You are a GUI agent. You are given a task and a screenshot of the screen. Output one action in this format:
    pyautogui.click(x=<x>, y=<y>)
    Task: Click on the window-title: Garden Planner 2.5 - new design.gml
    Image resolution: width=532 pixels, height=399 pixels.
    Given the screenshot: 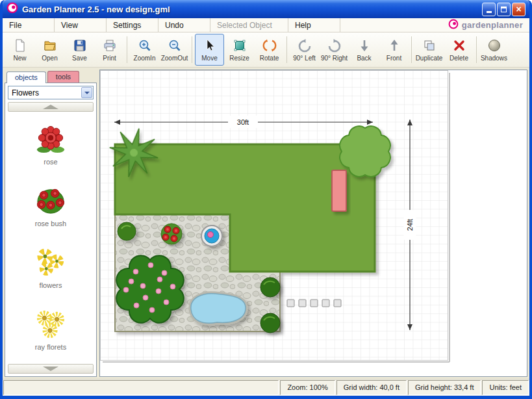 What is the action you would take?
    pyautogui.click(x=96, y=9)
    